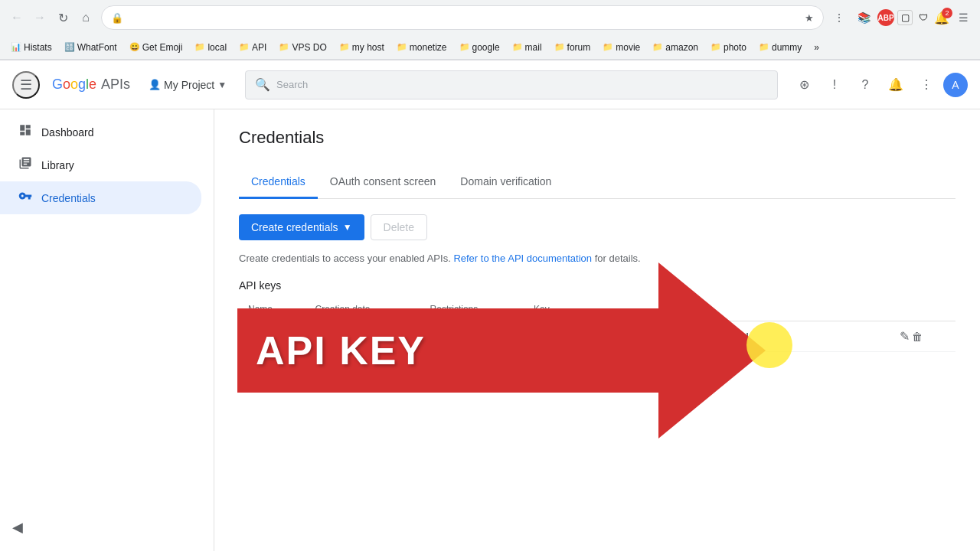 The height and width of the screenshot is (551, 980). I want to click on sidebar-dashboard-label: Dashboard, so click(67, 132).